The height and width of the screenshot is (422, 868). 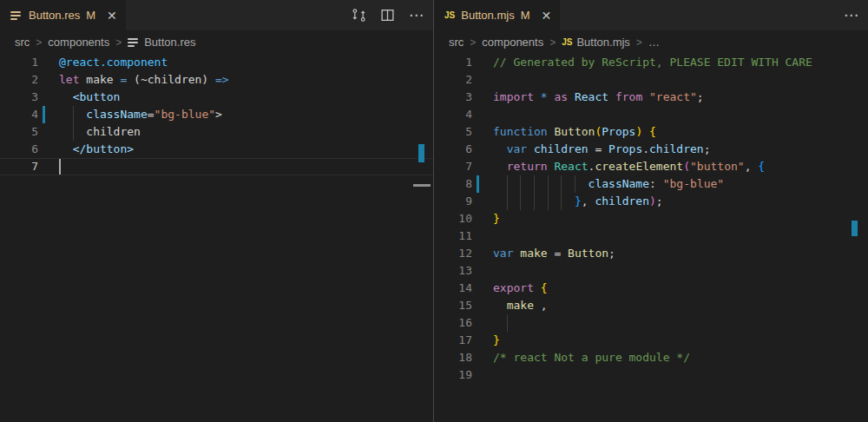 What do you see at coordinates (651, 63) in the screenshot?
I see `code-line: 1// Generated by ReScript, PLEASE EDIT W…` at bounding box center [651, 63].